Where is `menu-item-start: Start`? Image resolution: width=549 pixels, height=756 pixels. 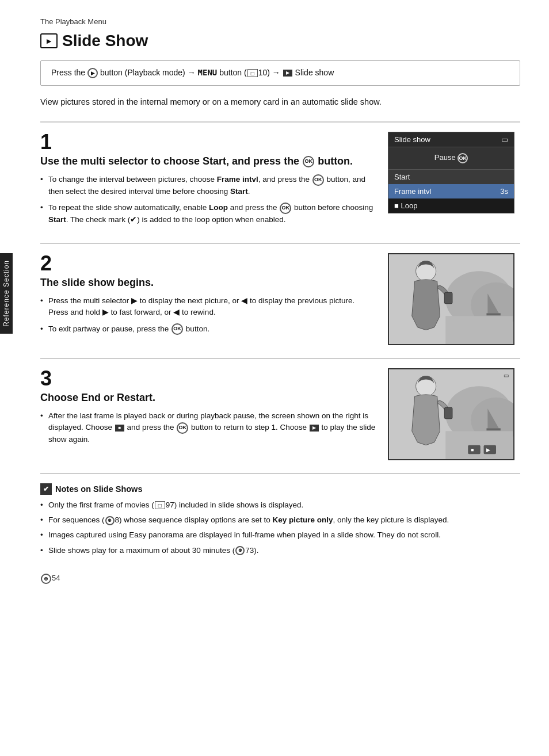 menu-item-start: Start is located at coordinates (451, 177).